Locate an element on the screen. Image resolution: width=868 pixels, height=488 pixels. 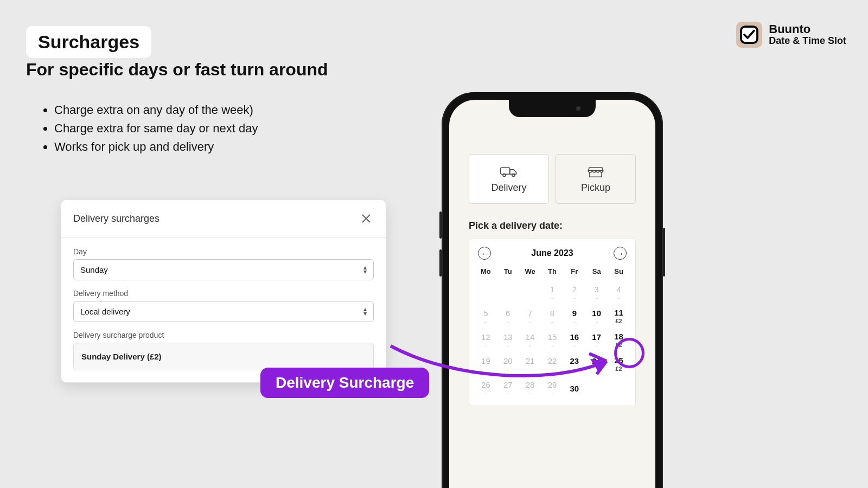
cal-dow: Fr is located at coordinates (574, 272).